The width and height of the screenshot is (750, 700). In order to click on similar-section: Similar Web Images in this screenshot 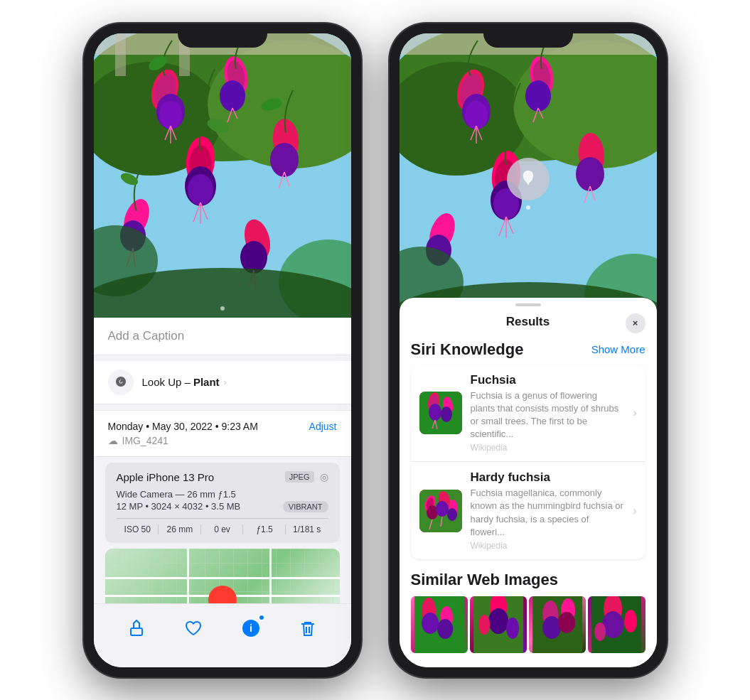, I will do `click(528, 612)`.